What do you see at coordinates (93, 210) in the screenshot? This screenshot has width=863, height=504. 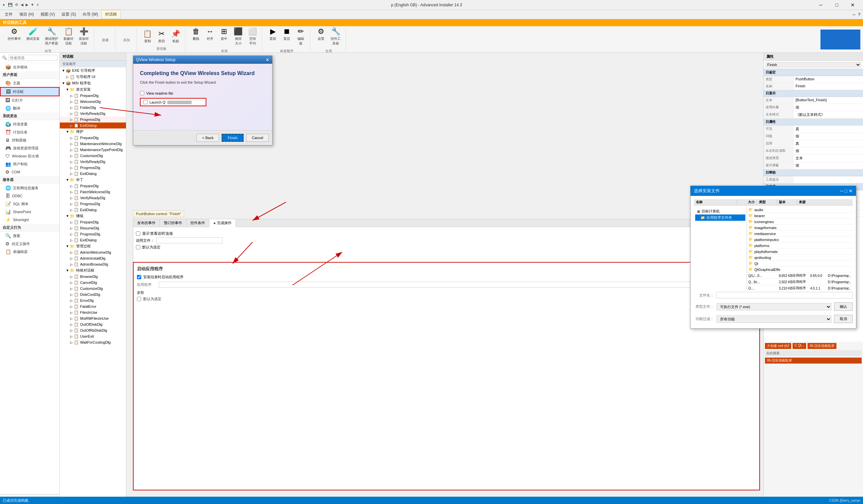 I see `tree-item-exitdialog-3: ▷📋ExitDialog` at bounding box center [93, 210].